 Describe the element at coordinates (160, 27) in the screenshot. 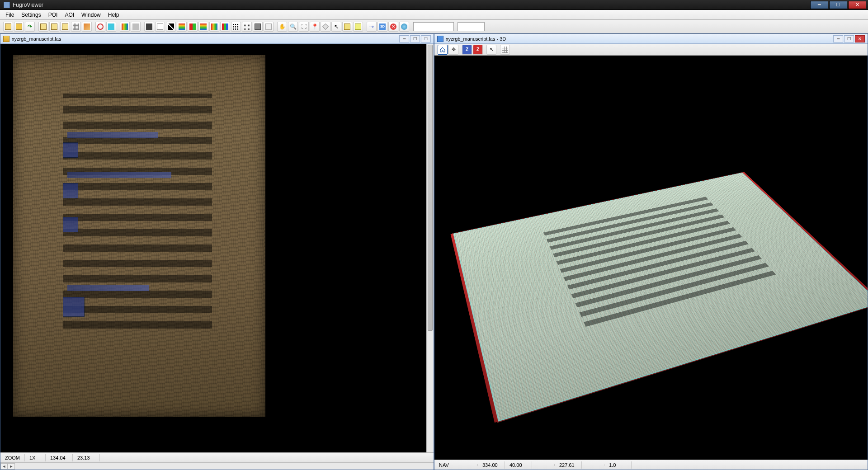

I see `bw-button` at that location.